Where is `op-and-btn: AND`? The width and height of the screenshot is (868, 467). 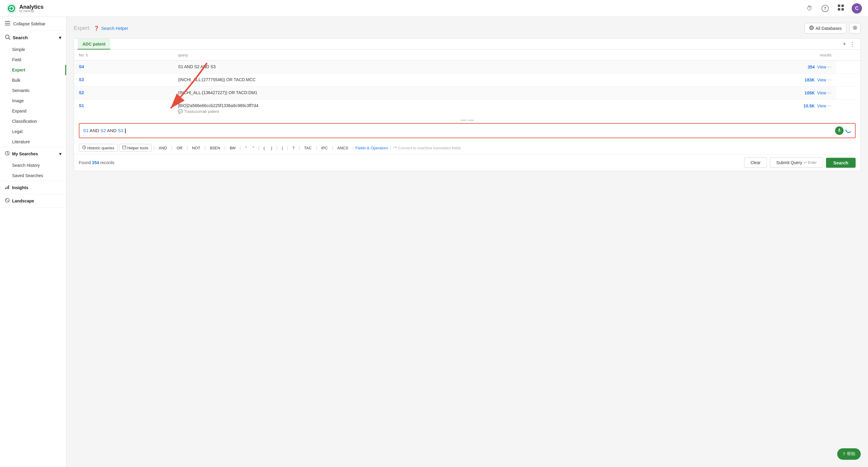 op-and-btn: AND is located at coordinates (163, 148).